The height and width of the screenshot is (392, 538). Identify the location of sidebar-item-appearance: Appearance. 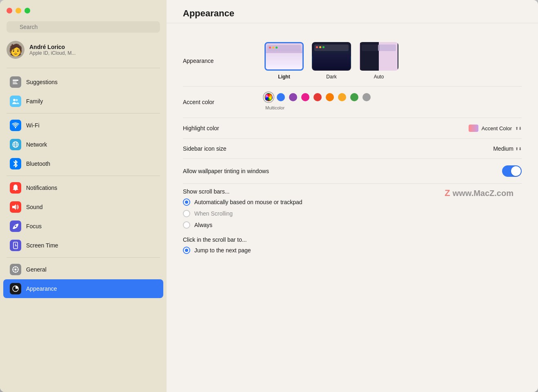
(83, 289).